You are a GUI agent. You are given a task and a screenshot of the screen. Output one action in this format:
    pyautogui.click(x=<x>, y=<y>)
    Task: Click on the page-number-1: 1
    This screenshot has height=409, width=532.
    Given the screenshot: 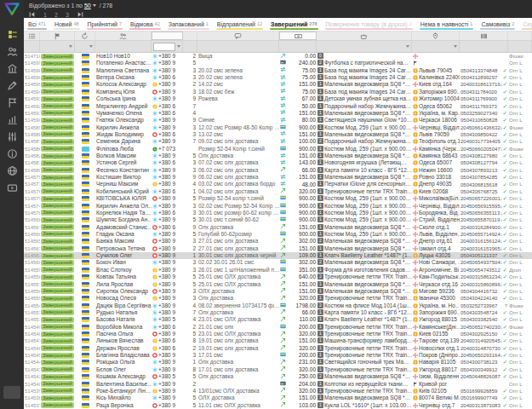 What is the action you would take?
    pyautogui.click(x=45, y=15)
    